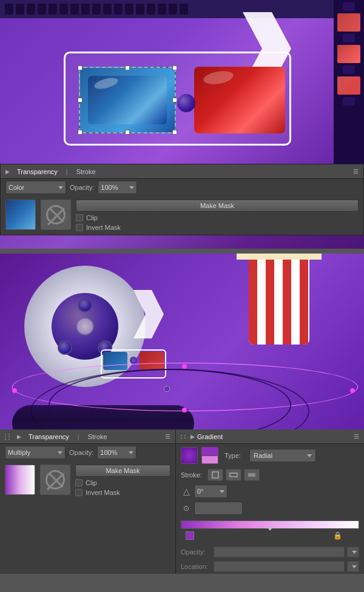 Image resolution: width=364 pixels, height=592 pixels. What do you see at coordinates (210, 456) in the screenshot?
I see `gradient-edit-swatch` at bounding box center [210, 456].